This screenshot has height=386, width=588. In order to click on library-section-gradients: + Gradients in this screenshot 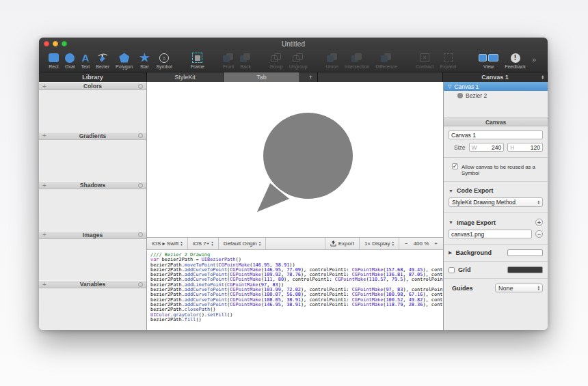, I will do `click(93, 157)`.